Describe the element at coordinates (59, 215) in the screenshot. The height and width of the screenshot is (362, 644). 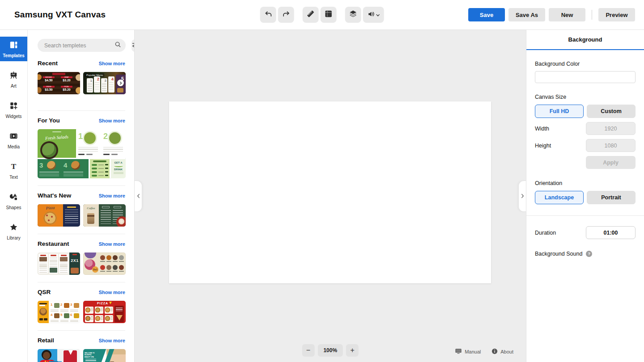
I see `template-thumbnail-pizza-menu: Pizza` at that location.